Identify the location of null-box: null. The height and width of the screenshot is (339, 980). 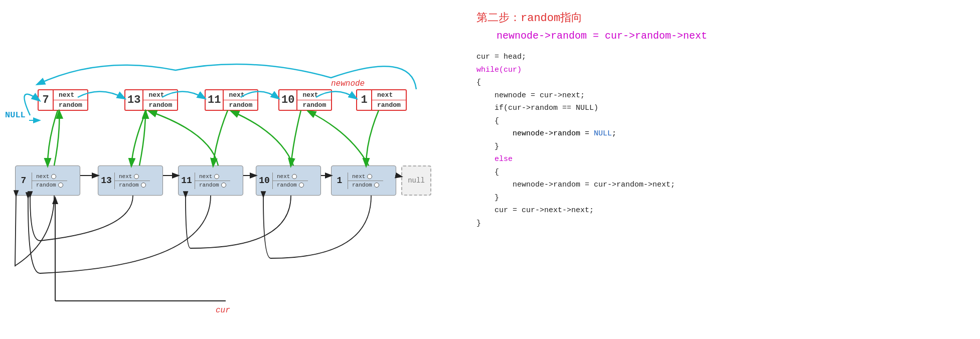
(416, 181).